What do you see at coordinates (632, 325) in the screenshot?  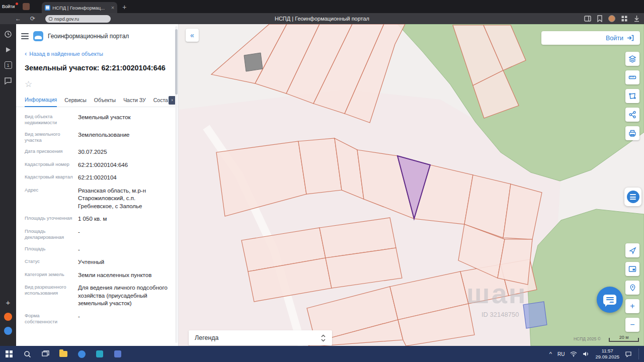 I see `zoom-out-button: −` at bounding box center [632, 325].